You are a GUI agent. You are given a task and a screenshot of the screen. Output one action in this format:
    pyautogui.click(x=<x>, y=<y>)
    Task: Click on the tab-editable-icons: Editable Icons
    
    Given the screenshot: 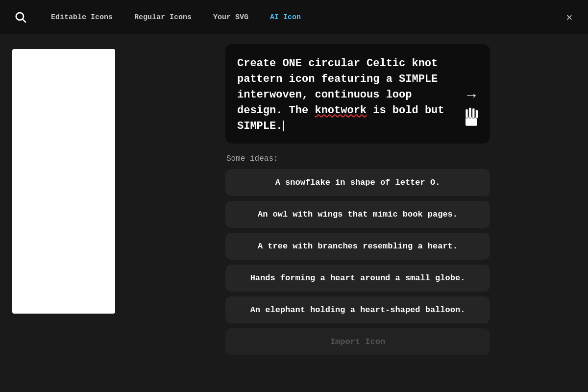 What is the action you would take?
    pyautogui.click(x=82, y=18)
    